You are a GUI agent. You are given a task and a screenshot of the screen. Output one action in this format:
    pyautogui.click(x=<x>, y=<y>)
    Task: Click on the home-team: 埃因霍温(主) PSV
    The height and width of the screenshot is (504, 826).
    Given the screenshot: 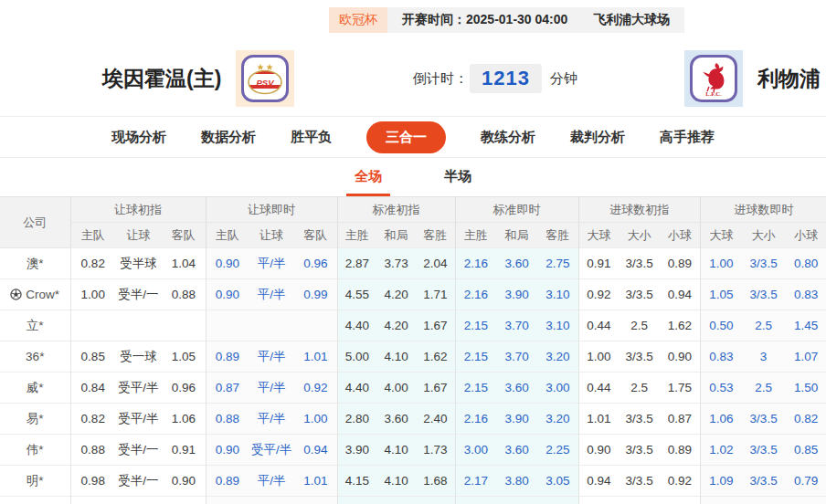 What is the action you would take?
    pyautogui.click(x=198, y=79)
    